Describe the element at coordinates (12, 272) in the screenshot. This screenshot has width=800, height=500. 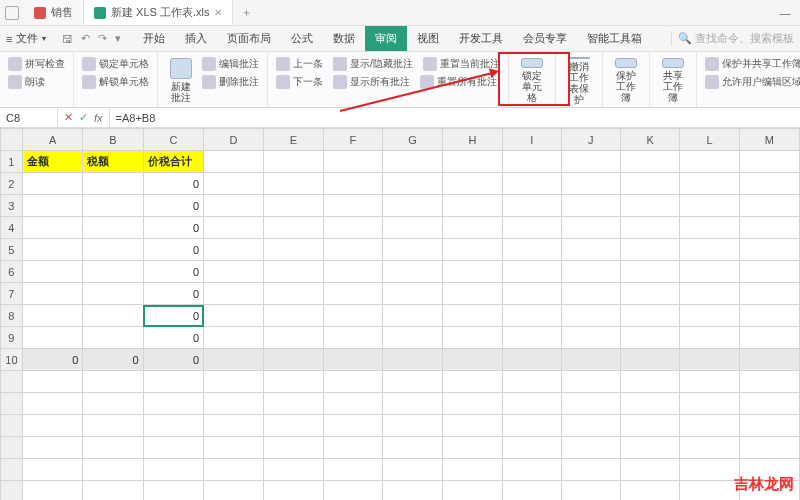
I see `row-header: 6` at that location.